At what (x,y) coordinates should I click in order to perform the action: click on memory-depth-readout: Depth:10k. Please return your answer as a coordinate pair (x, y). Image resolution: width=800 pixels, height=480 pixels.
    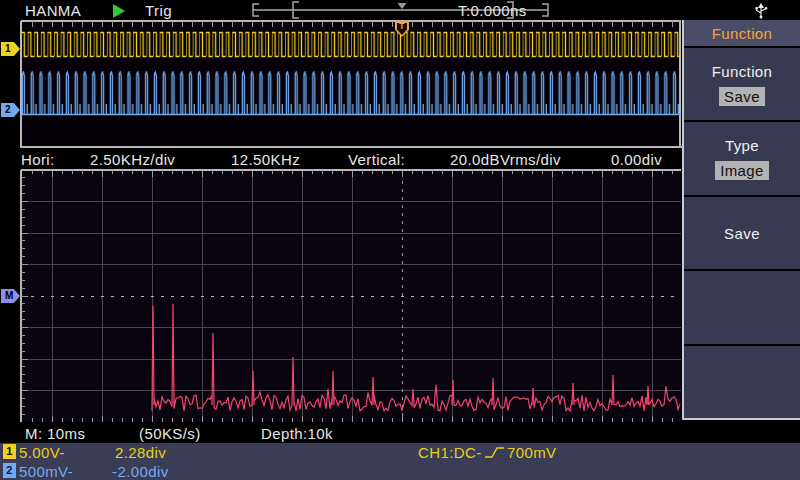
    Looking at the image, I should click on (297, 434).